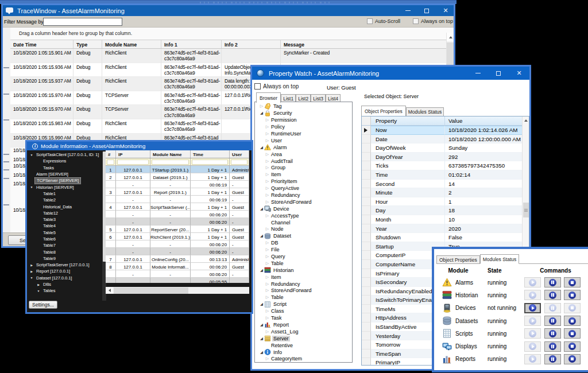 Image resolution: width=588 pixels, height=373 pixels. Describe the element at coordinates (269, 98) in the screenshot. I see `tab: Browser` at that location.